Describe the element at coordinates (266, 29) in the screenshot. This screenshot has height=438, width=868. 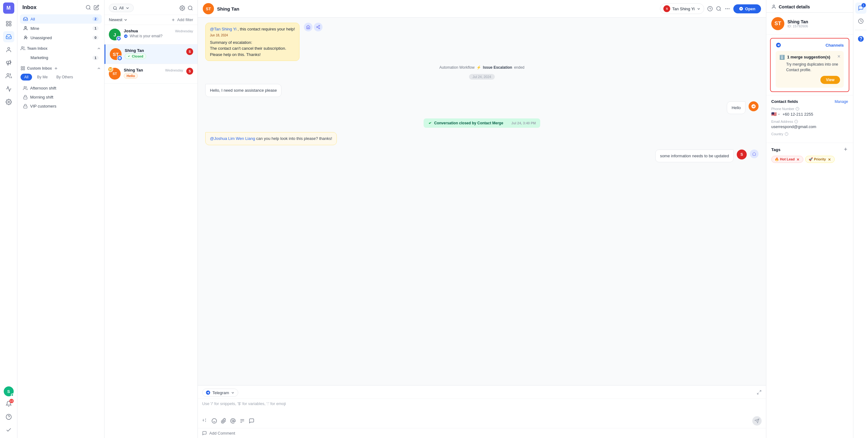
I see `escalation-text-1: , this contact requires your help!` at that location.